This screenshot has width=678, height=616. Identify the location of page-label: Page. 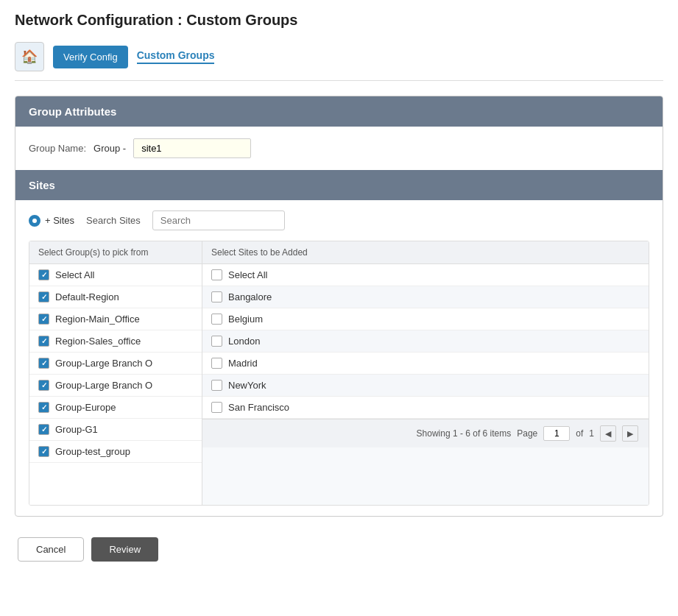
(527, 433).